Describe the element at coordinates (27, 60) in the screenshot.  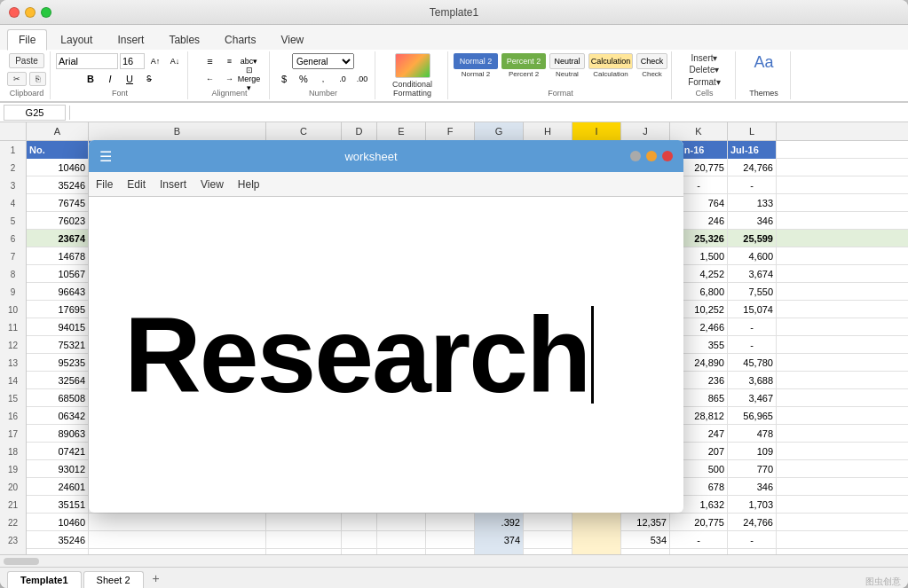
I see `clipboard-controls: Paste` at that location.